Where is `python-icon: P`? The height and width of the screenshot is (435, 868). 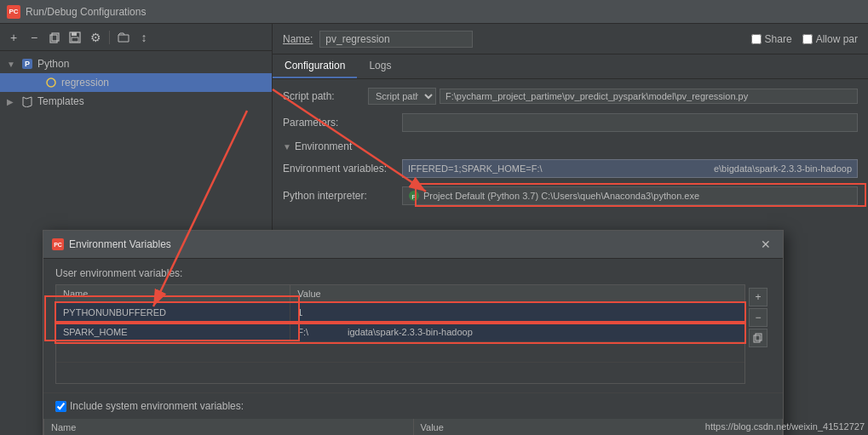 python-icon: P is located at coordinates (27, 64).